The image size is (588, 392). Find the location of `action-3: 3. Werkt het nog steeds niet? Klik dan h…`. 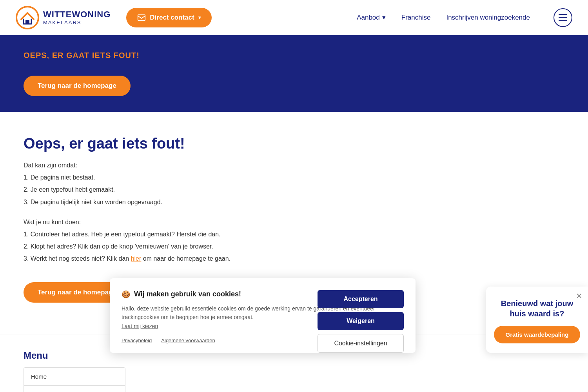

action-3: 3. Werkt het nog steeds niet? Klik dan h… is located at coordinates (294, 259).